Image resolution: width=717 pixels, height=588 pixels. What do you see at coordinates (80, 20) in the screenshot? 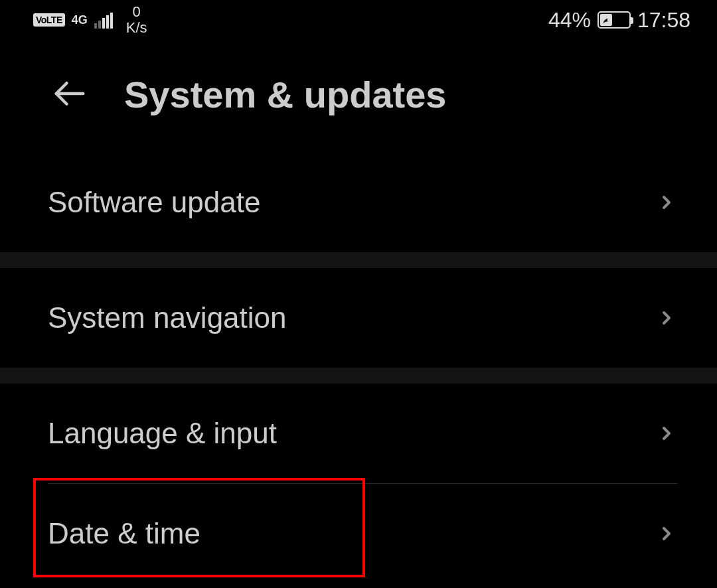
I see `network-indicator: 4G` at bounding box center [80, 20].